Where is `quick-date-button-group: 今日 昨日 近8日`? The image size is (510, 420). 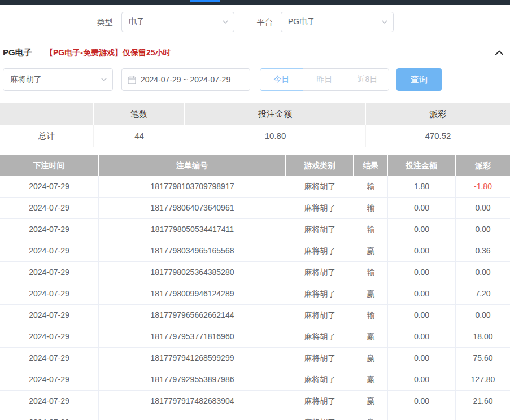
quick-date-button-group: 今日 昨日 近8日 is located at coordinates (324, 80).